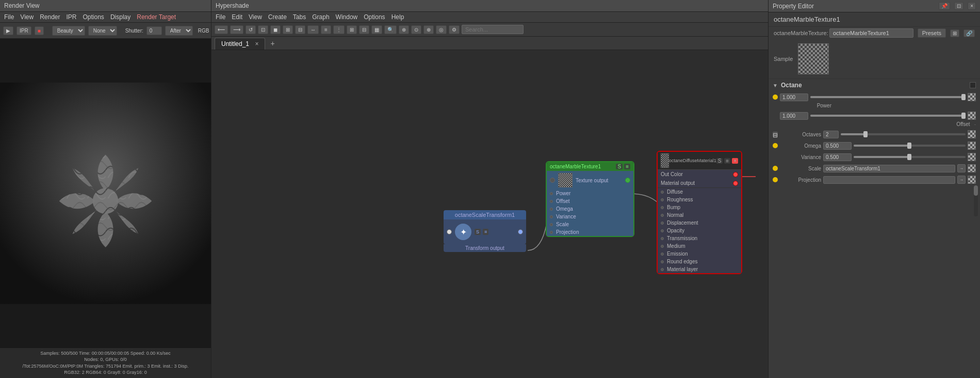  I want to click on pe-projection-value, so click(889, 180).